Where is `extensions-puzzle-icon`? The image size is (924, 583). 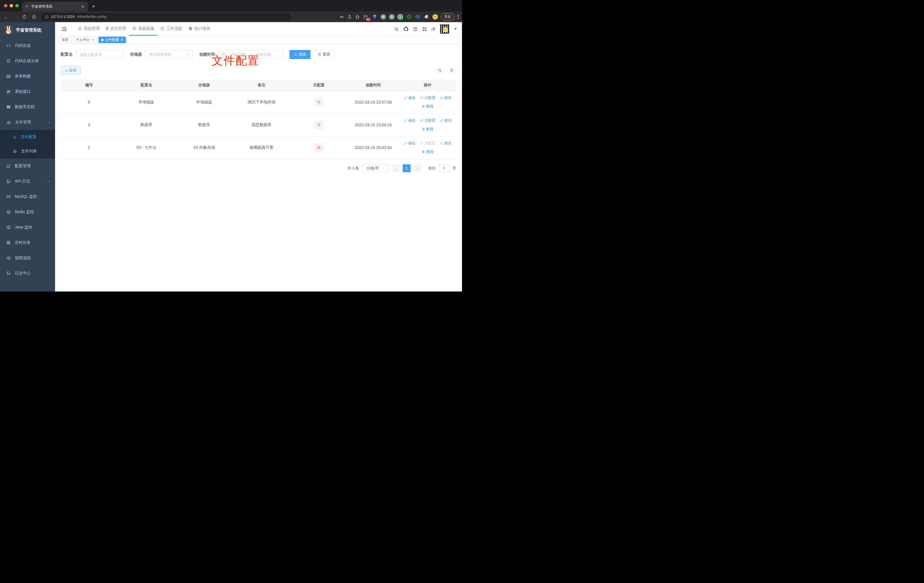 extensions-puzzle-icon is located at coordinates (427, 17).